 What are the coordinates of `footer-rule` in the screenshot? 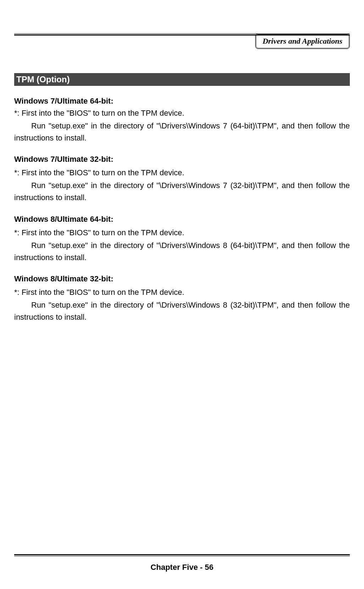 It's located at (182, 555).